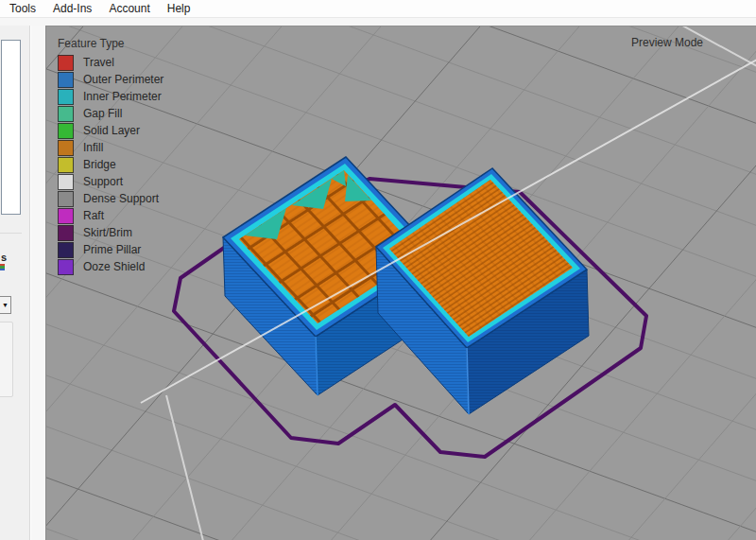 The image size is (756, 540). I want to click on preview-mode-label: Preview Mode, so click(667, 43).